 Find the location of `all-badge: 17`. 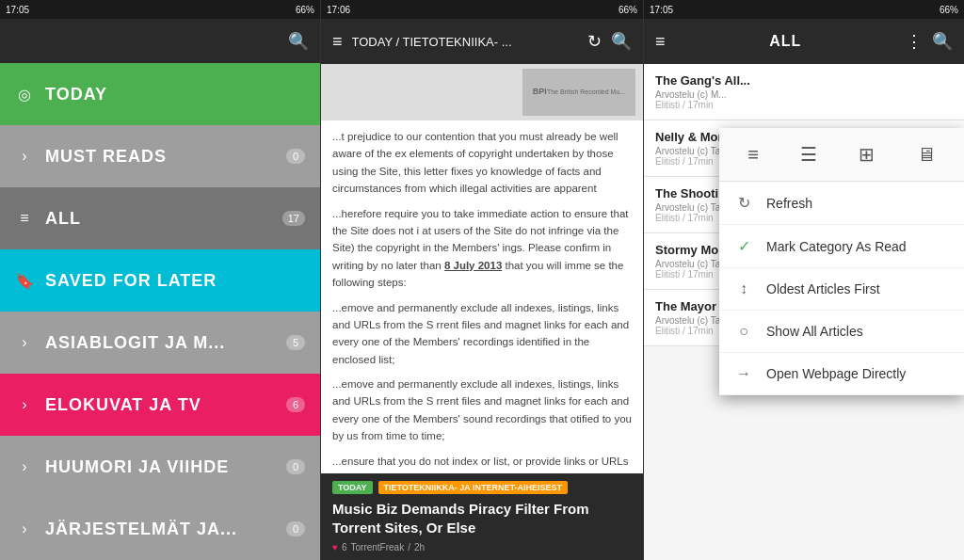

all-badge: 17 is located at coordinates (294, 218).